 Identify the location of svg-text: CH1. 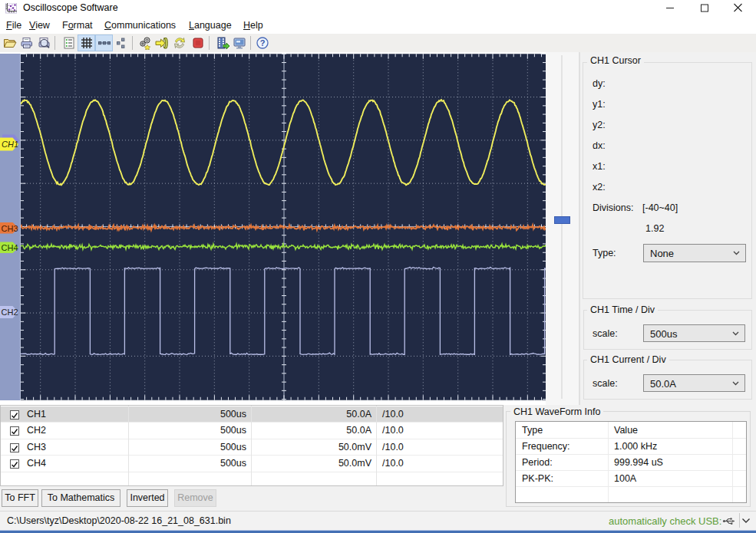
(10, 144).